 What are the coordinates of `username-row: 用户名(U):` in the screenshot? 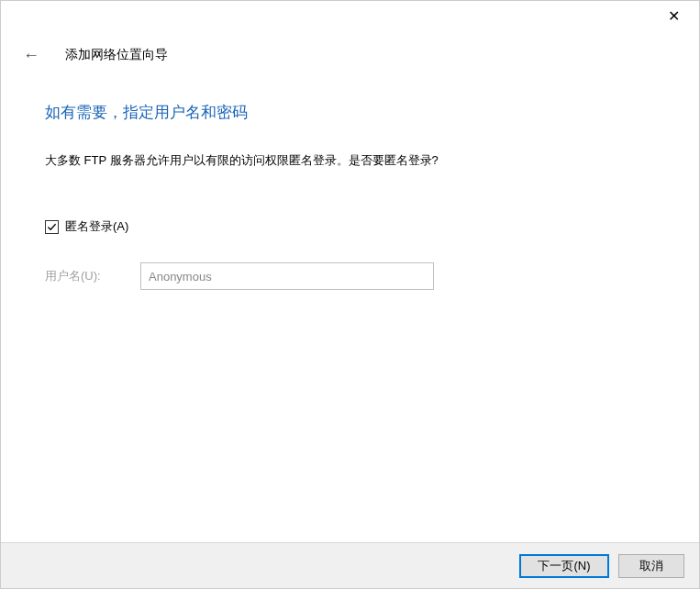 It's located at (350, 276).